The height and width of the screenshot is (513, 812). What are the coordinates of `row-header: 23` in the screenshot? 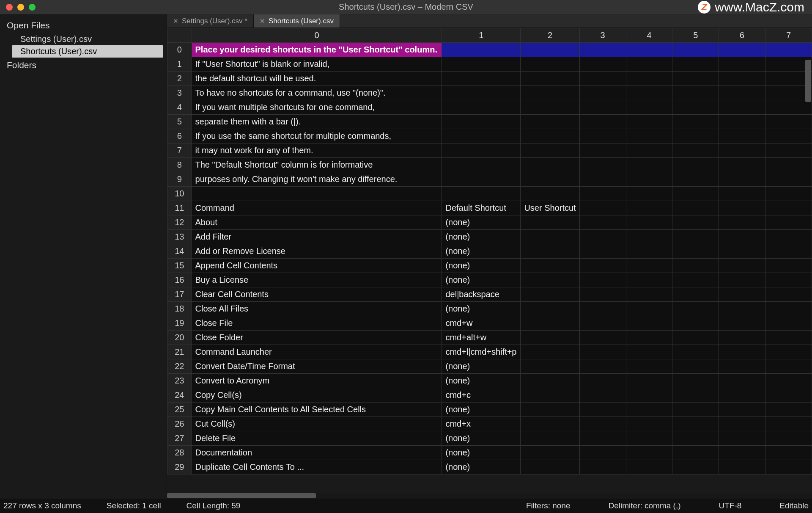 It's located at (180, 381).